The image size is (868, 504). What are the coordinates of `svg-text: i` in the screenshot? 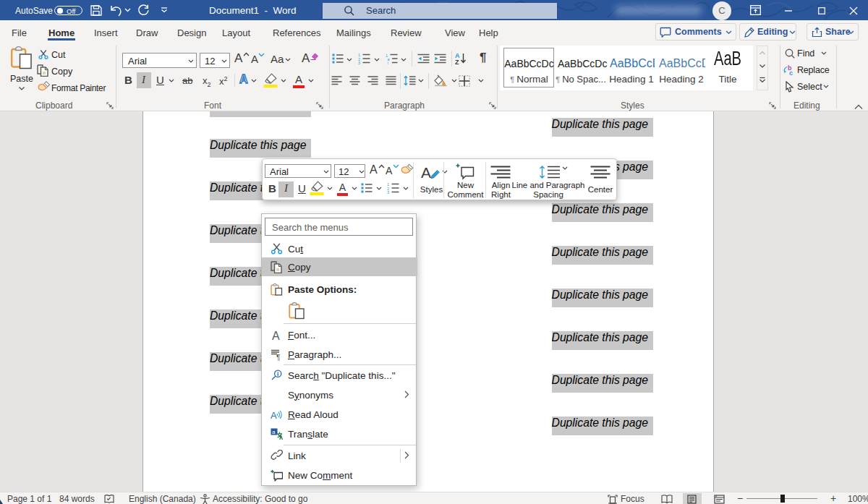 It's located at (388, 62).